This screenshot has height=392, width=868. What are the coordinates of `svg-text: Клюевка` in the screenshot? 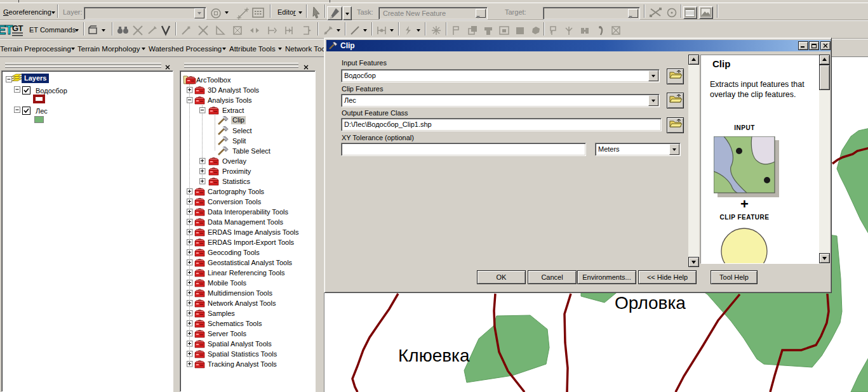 It's located at (434, 355).